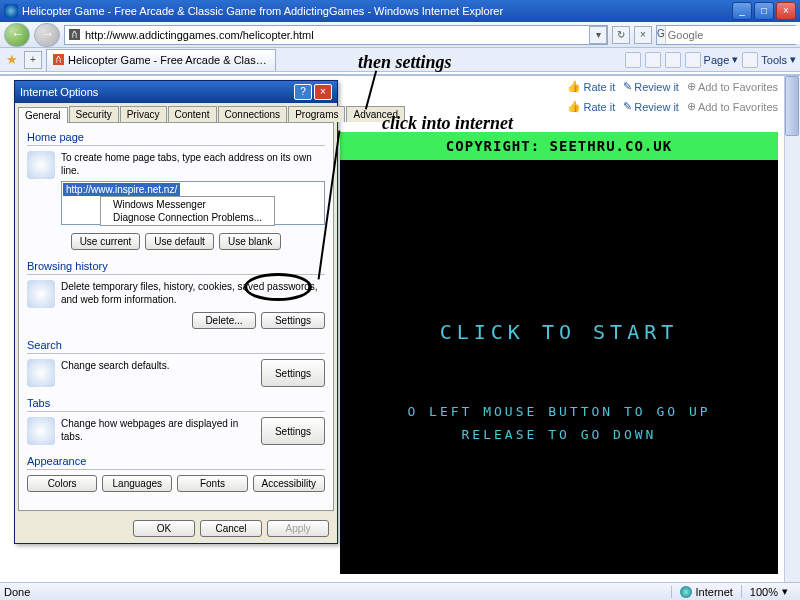  What do you see at coordinates (289, 484) in the screenshot?
I see `accessibility-button: Accessibility` at bounding box center [289, 484].